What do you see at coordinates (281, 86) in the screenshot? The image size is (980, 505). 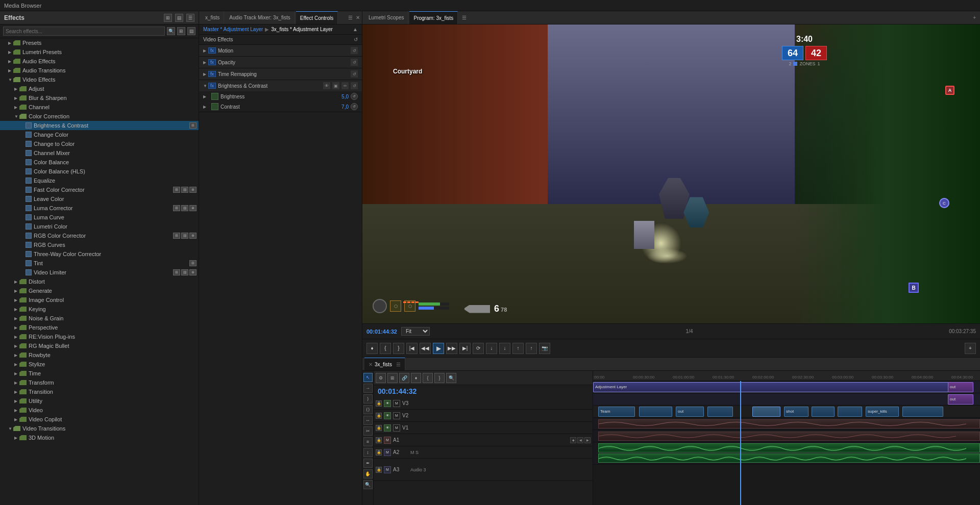 I see `bc-header: ▼ fx Brightness & Contrast 👁 ▣ ✏ ↺` at bounding box center [281, 86].